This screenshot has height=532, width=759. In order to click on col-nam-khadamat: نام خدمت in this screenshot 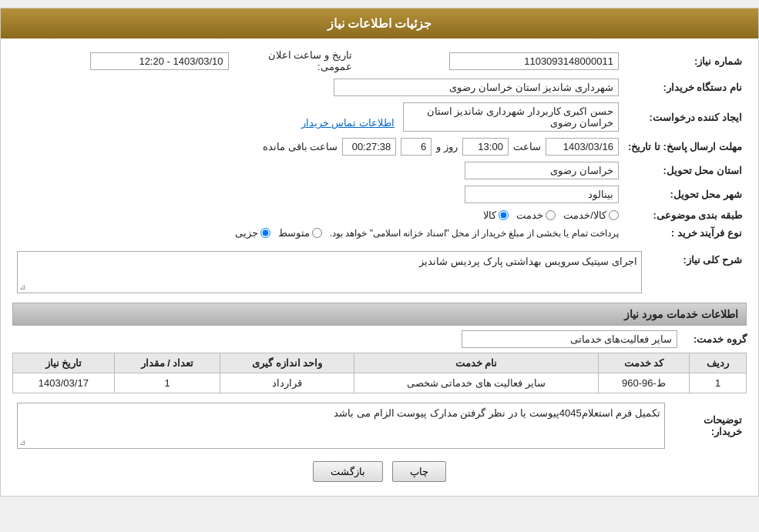, I will do `click(476, 363)`.